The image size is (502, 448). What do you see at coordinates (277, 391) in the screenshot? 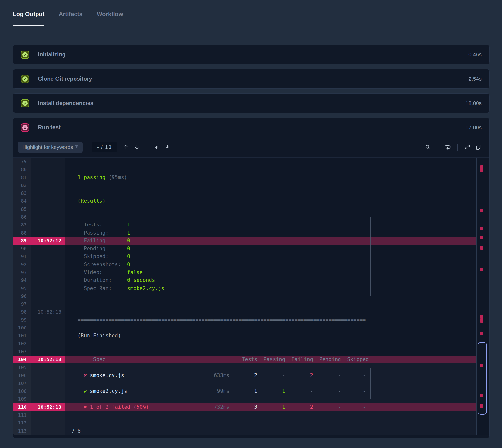
I see `log-text: ✔smoke2.cy.js99ms11---` at bounding box center [277, 391].